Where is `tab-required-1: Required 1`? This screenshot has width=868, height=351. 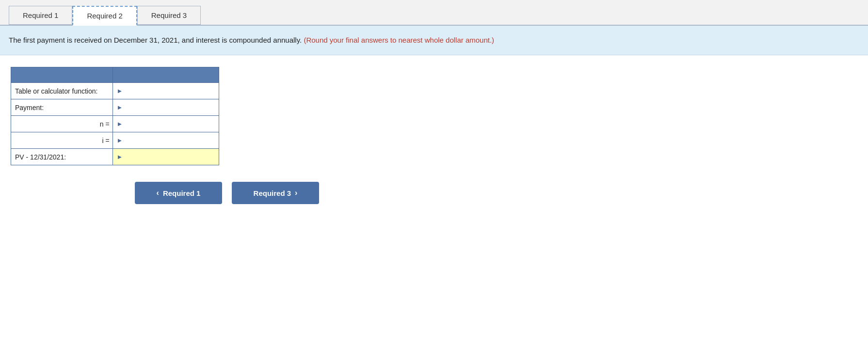
tab-required-1: Required 1 is located at coordinates (41, 16).